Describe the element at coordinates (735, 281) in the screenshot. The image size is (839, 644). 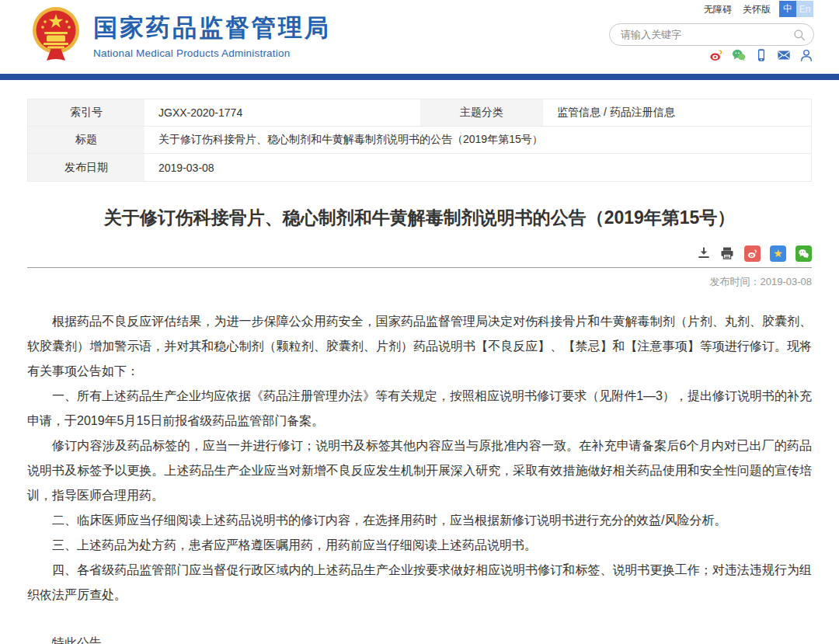
I see `publish-time-label: 发布时间：` at that location.